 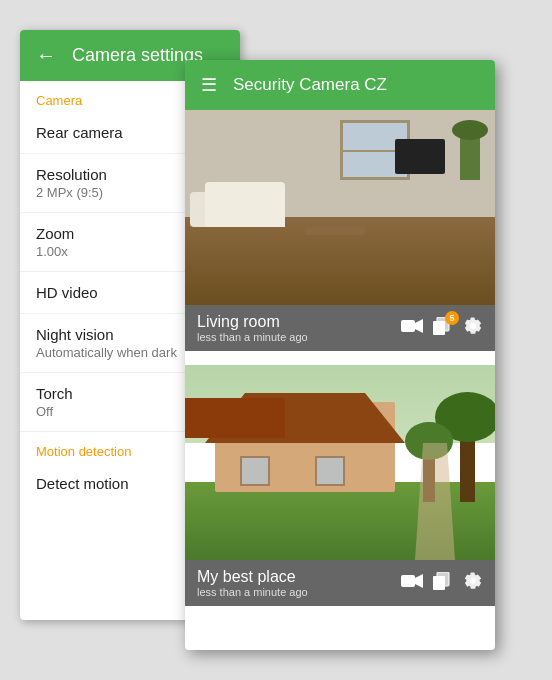 I want to click on photo-badge: 5, so click(x=452, y=318).